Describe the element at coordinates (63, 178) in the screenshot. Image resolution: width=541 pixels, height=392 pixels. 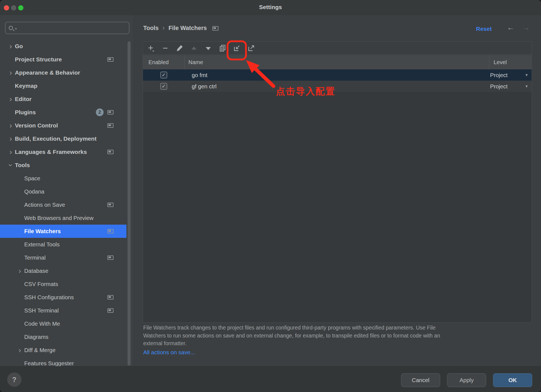
I see `sidebar-item-space: Space` at that location.